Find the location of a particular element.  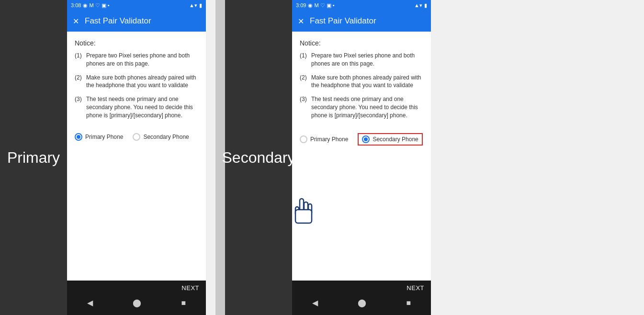

secondary-radio-primary: Primary Phone is located at coordinates (324, 139).